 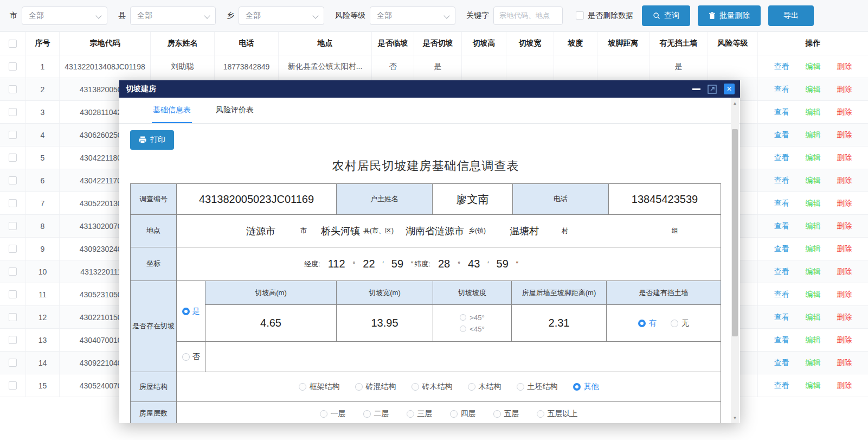 I want to click on export-button: 导出, so click(x=791, y=16).